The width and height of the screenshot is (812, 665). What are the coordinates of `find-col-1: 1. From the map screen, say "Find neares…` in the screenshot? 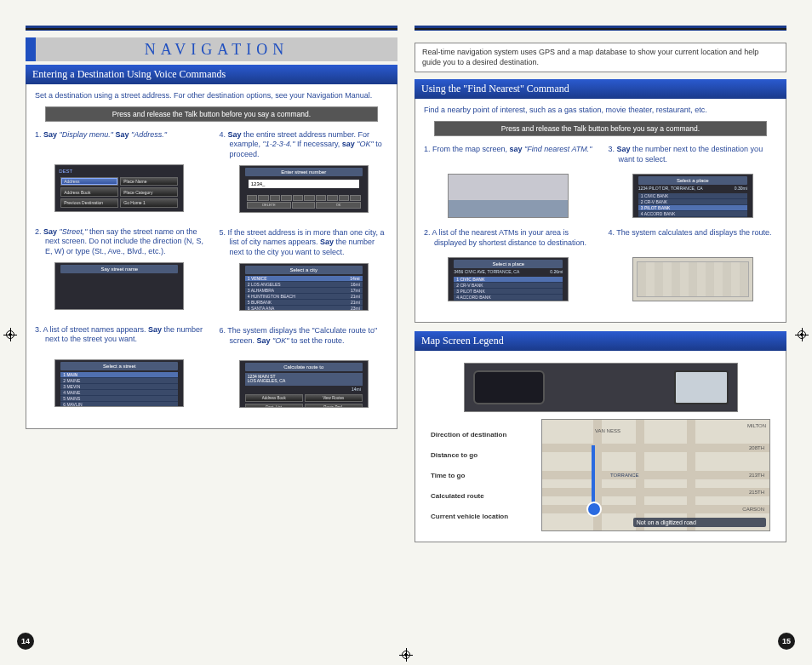 It's located at (509, 228).